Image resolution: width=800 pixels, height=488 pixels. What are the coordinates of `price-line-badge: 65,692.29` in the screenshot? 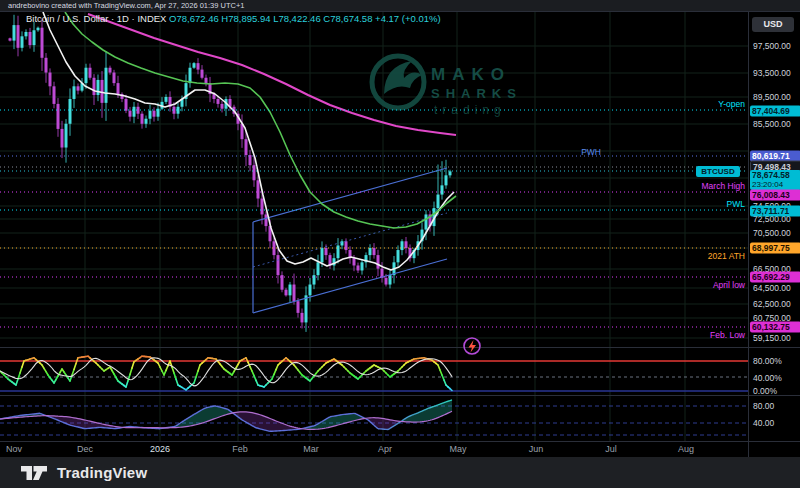 It's located at (775, 278).